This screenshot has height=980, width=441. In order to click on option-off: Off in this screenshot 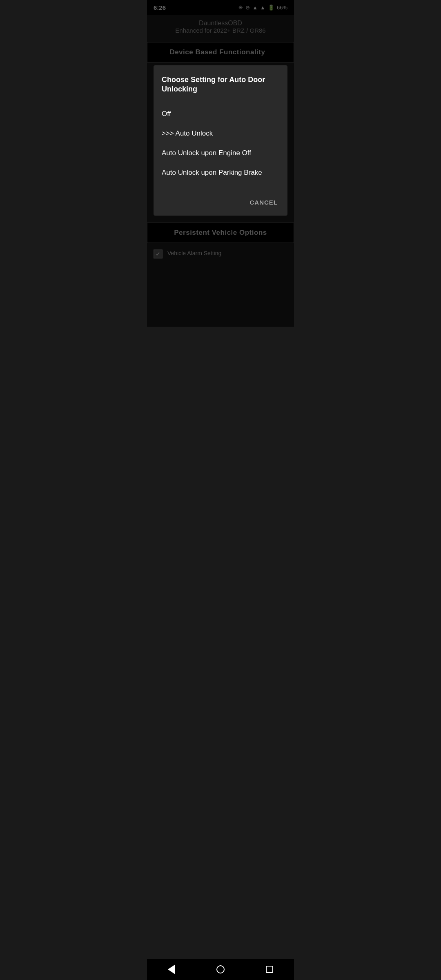, I will do `click(220, 114)`.